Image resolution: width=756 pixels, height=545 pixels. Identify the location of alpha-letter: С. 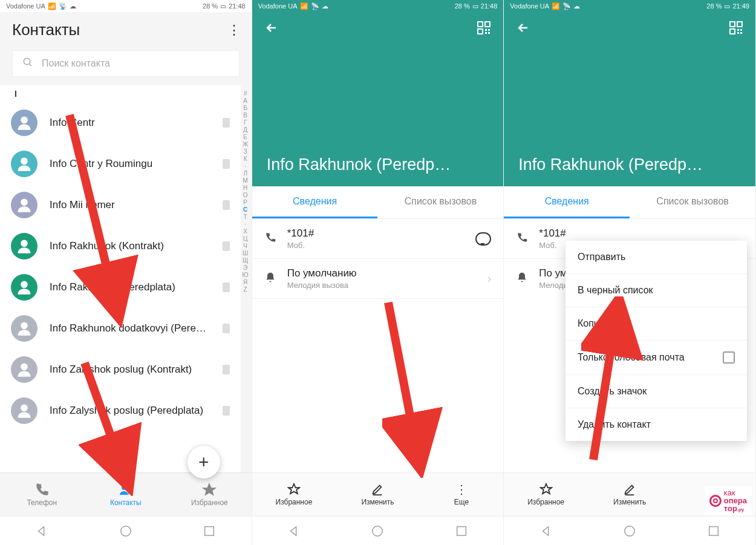
(246, 209).